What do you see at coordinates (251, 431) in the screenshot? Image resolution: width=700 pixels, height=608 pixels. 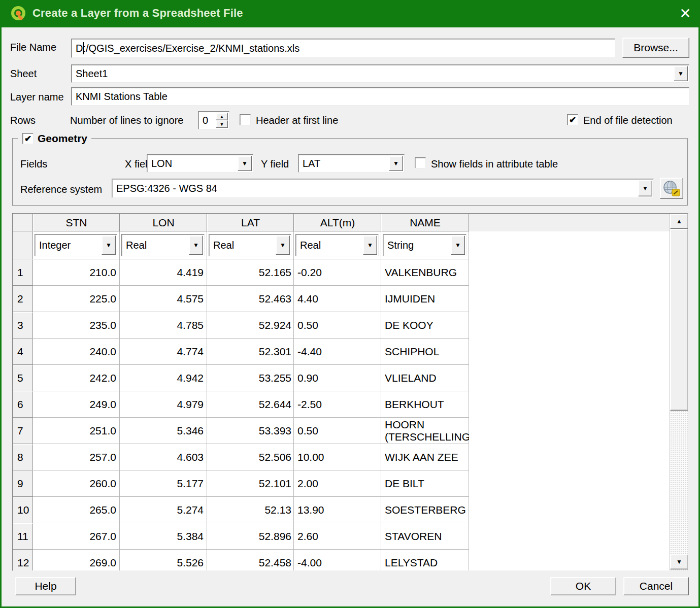 I see `cell-lat: 53.393` at bounding box center [251, 431].